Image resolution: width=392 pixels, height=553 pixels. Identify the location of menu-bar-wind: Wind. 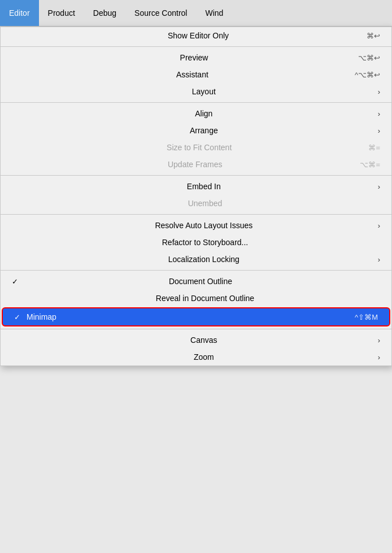
(214, 13).